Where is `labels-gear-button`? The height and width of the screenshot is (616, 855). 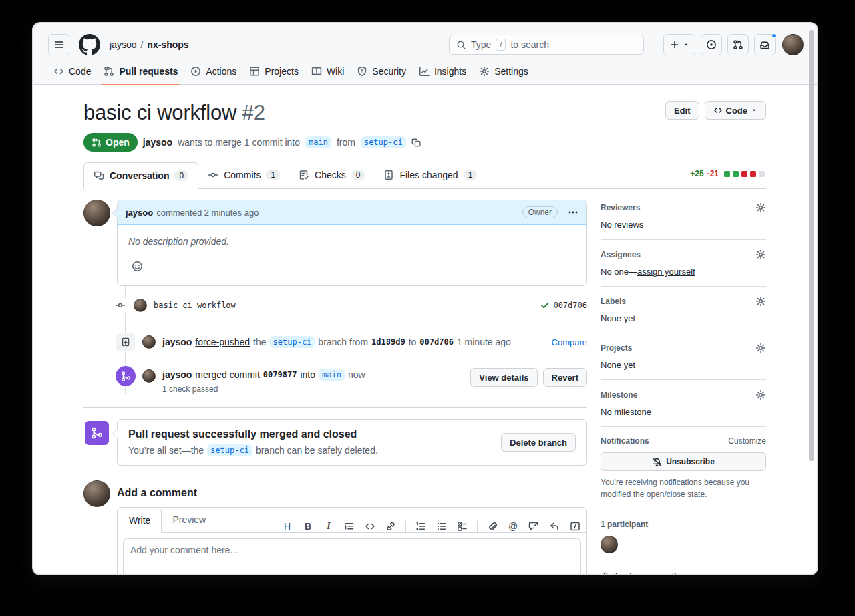 labels-gear-button is located at coordinates (761, 301).